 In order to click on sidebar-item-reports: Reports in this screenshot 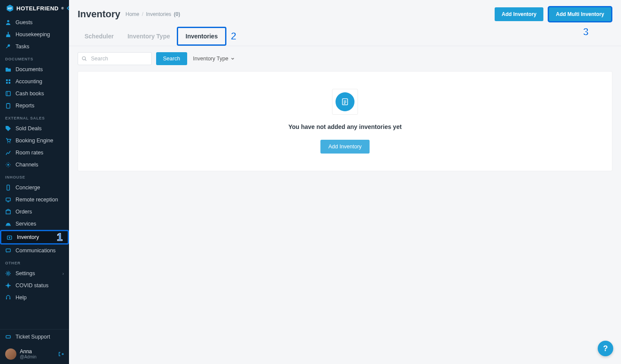, I will do `click(34, 106)`.